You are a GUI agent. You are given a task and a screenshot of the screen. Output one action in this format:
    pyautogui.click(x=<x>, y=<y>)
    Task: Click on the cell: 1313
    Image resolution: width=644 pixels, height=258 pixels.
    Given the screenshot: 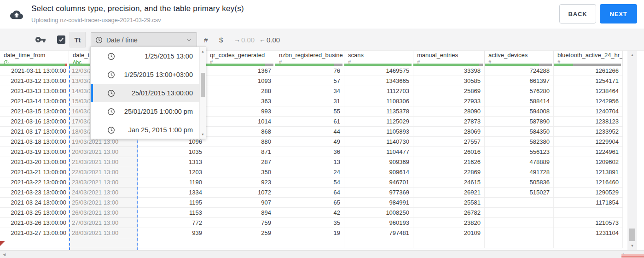 What is the action you would take?
    pyautogui.click(x=172, y=162)
    